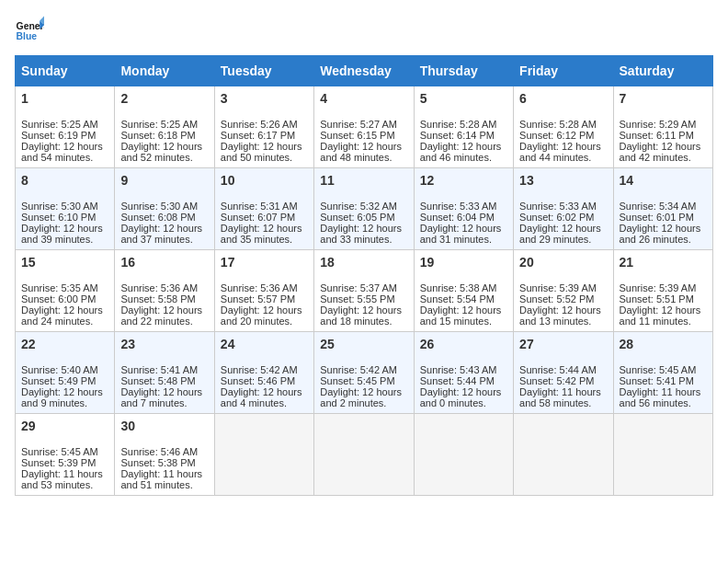  What do you see at coordinates (360, 397) in the screenshot?
I see `daylight-text: Daylight: 12 hours and 2 minutes.` at bounding box center [360, 397].